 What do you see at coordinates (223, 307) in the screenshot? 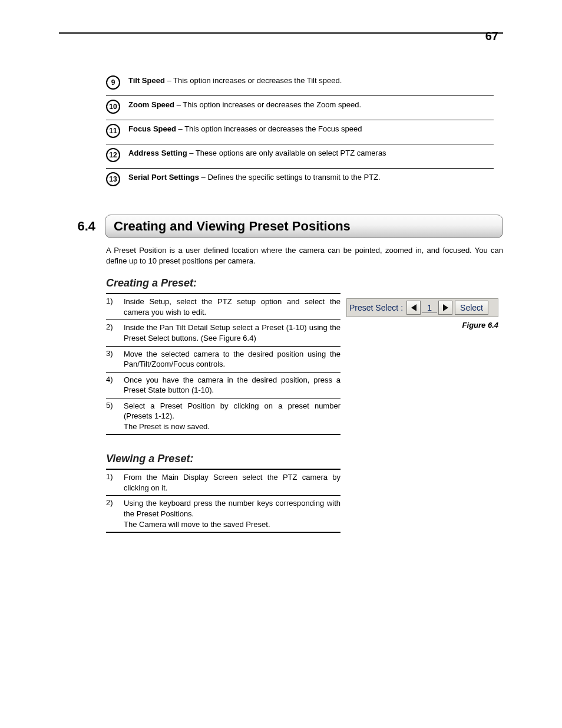
I see `step-row: 1)Inside Setup, select the PTZ setup opt…` at bounding box center [223, 307].